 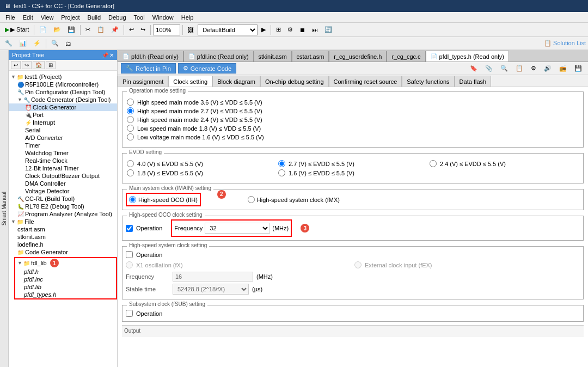 What do you see at coordinates (63, 168) in the screenshot?
I see `tree-item-12bit: 12-Bit Interval Timer` at bounding box center [63, 168].